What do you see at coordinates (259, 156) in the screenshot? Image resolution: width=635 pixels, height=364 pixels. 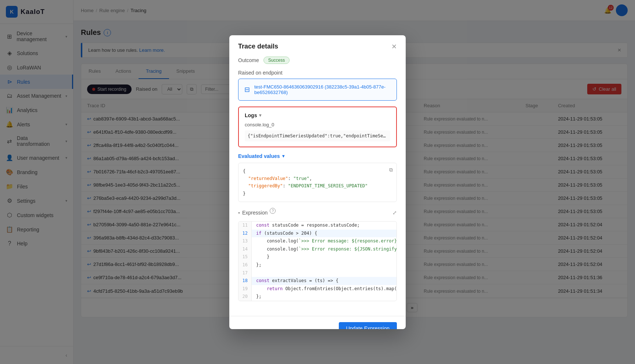 I see `evaluated-label: Evaluated values` at bounding box center [259, 156].